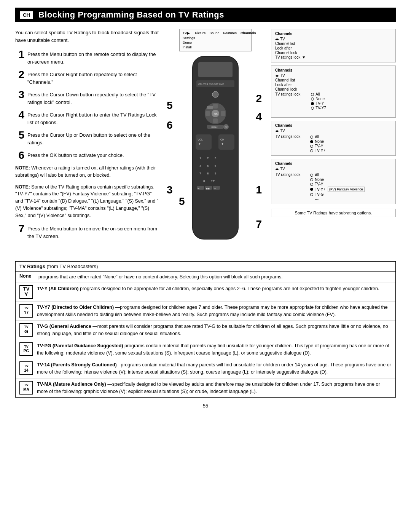 The image size is (411, 532). What do you see at coordinates (319, 142) in the screenshot?
I see `option-none-label-2: None` at bounding box center [319, 142].